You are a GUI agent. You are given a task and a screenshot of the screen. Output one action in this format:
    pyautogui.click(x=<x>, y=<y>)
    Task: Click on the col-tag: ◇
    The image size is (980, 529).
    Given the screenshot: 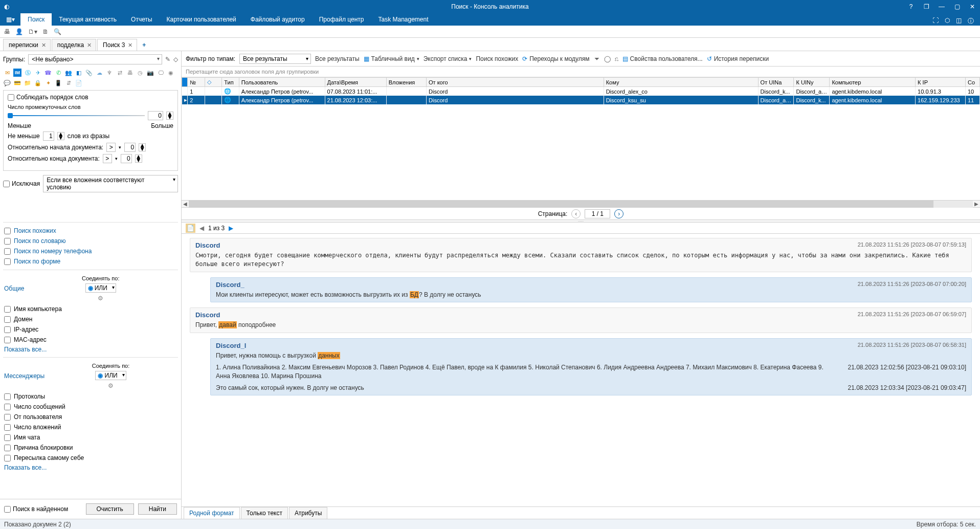 What is the action you would take?
    pyautogui.click(x=213, y=82)
    